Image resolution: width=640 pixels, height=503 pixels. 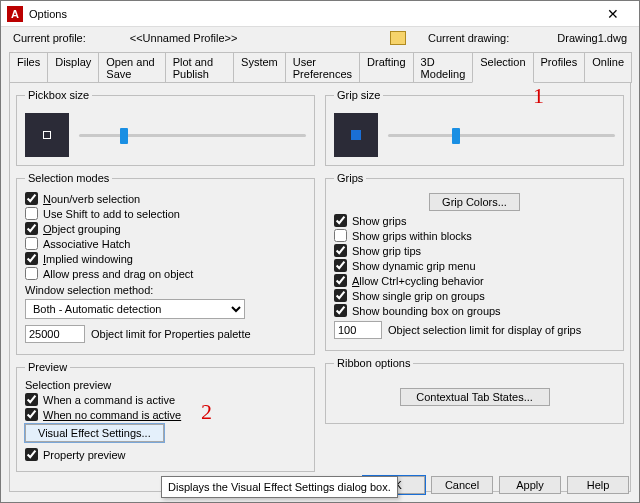 I want to click on tab-online: Online, so click(x=608, y=68).